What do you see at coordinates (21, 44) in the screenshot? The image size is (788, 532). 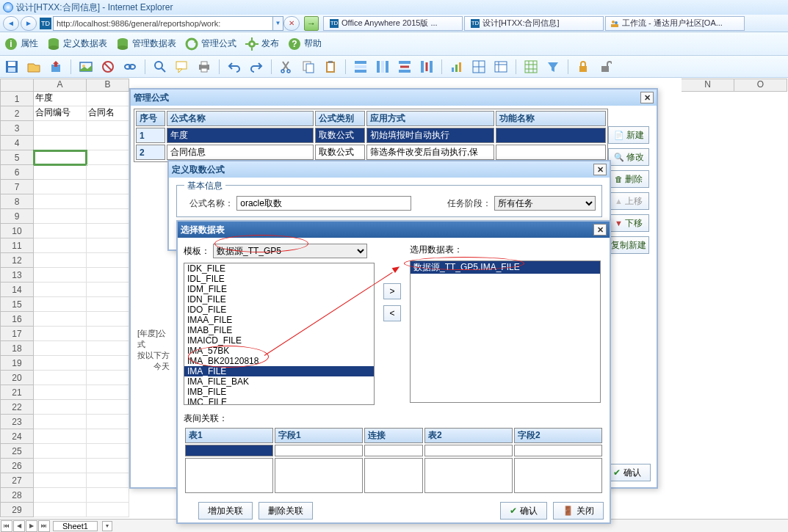 I see `menu-properties: i属性` at bounding box center [21, 44].